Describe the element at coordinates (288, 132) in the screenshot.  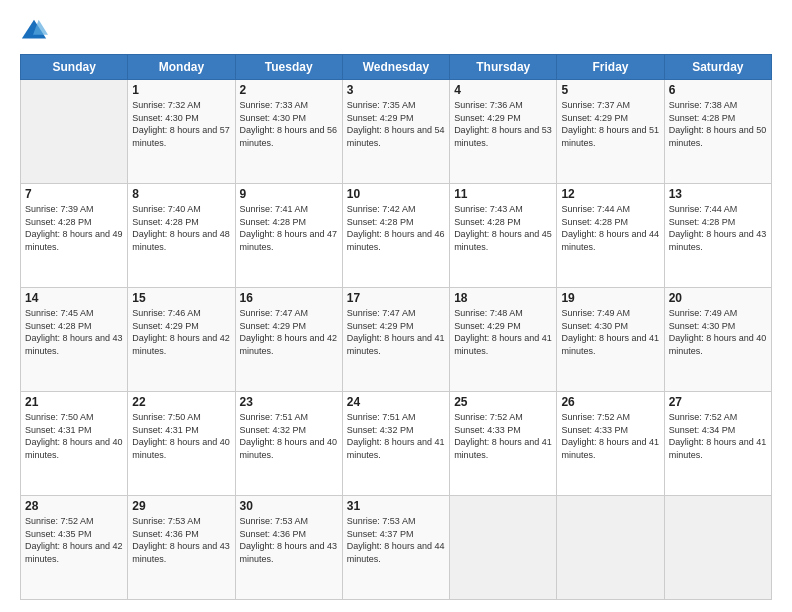
I see `calendar-cell: 2Sunrise: 7:33 AM Sunset: 4:30 PM Daylig…` at that location.